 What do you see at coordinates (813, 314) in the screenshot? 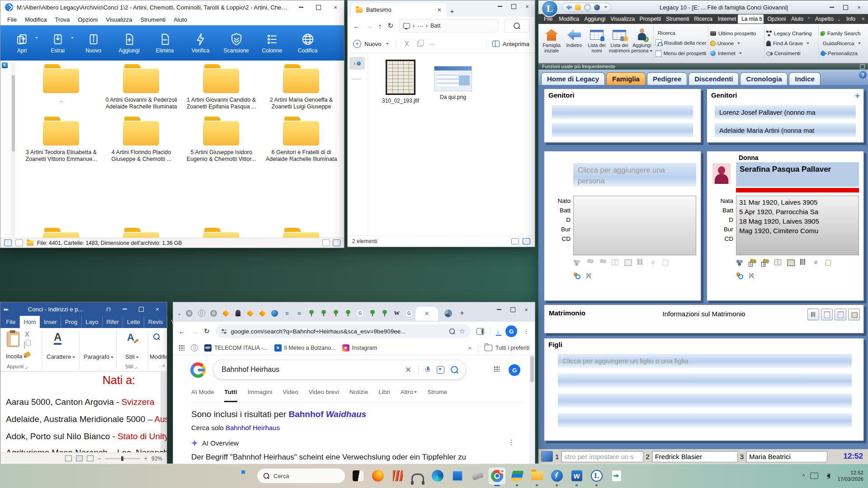
I see `marriage-sources-button` at bounding box center [813, 314].